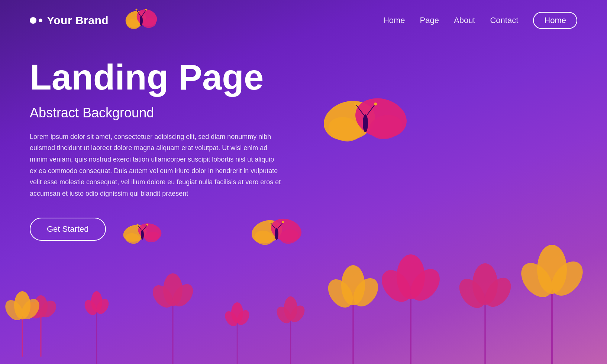 The height and width of the screenshot is (364, 607). Describe the element at coordinates (465, 20) in the screenshot. I see `nav-about: About` at that location.